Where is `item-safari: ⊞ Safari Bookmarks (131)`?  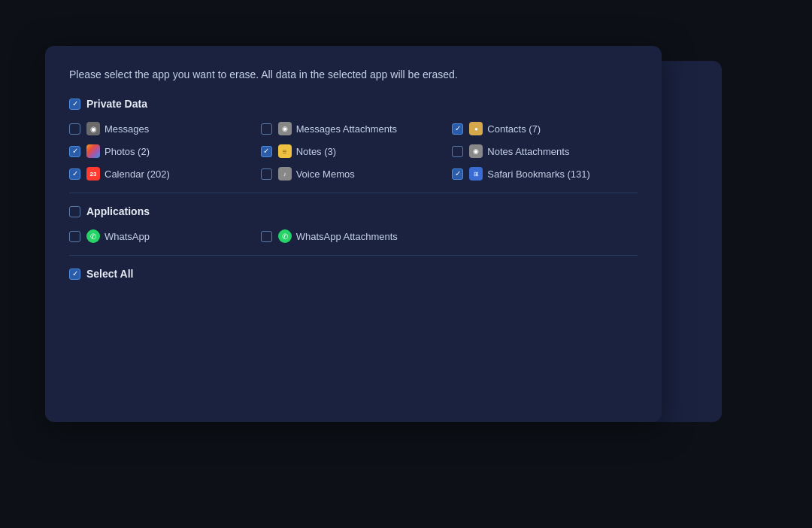
item-safari: ⊞ Safari Bookmarks (131) is located at coordinates (544, 174).